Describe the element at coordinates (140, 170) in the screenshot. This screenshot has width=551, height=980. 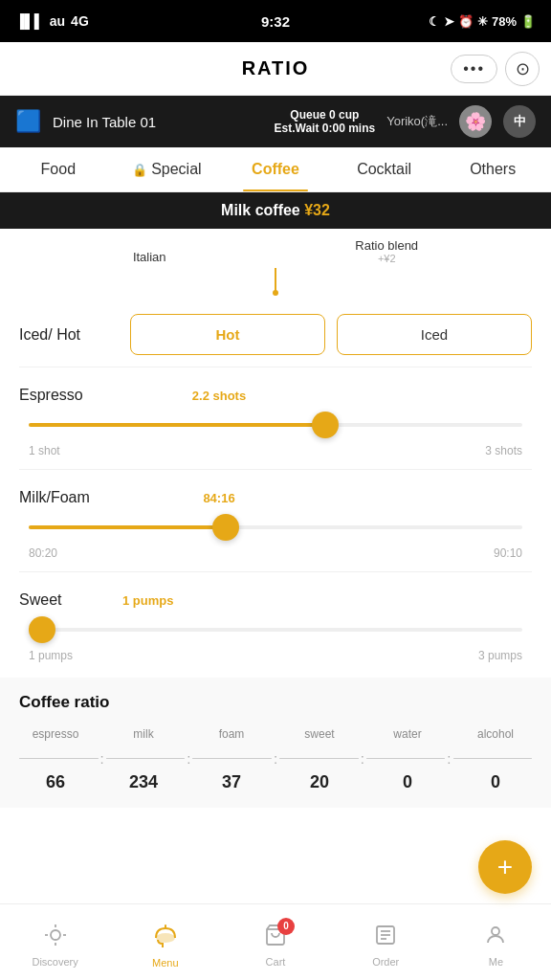
I see `lock-icon: 🔒` at that location.